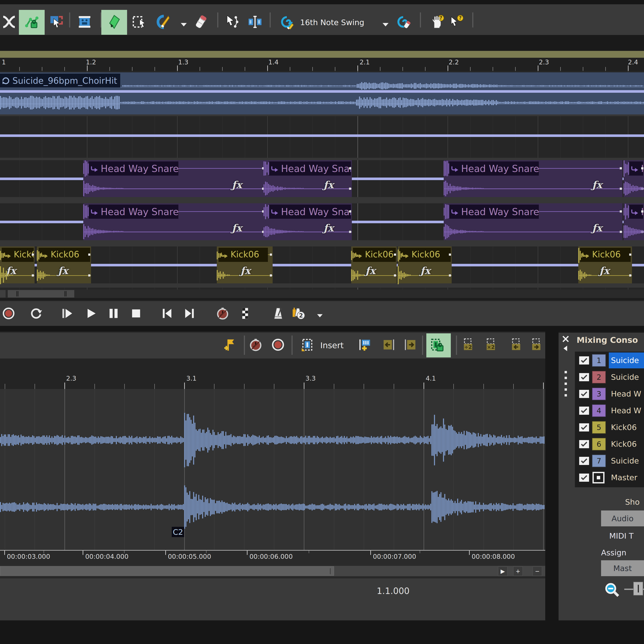 The image size is (644, 644). Describe the element at coordinates (136, 313) in the screenshot. I see `stop-button` at that location.